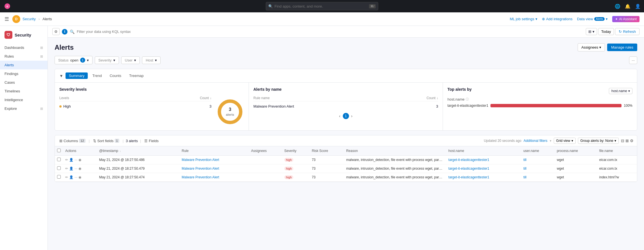 This screenshot has width=644, height=250. Describe the element at coordinates (598, 141) in the screenshot. I see `group-alerts-button: Group alerts by: None ▾` at that location.